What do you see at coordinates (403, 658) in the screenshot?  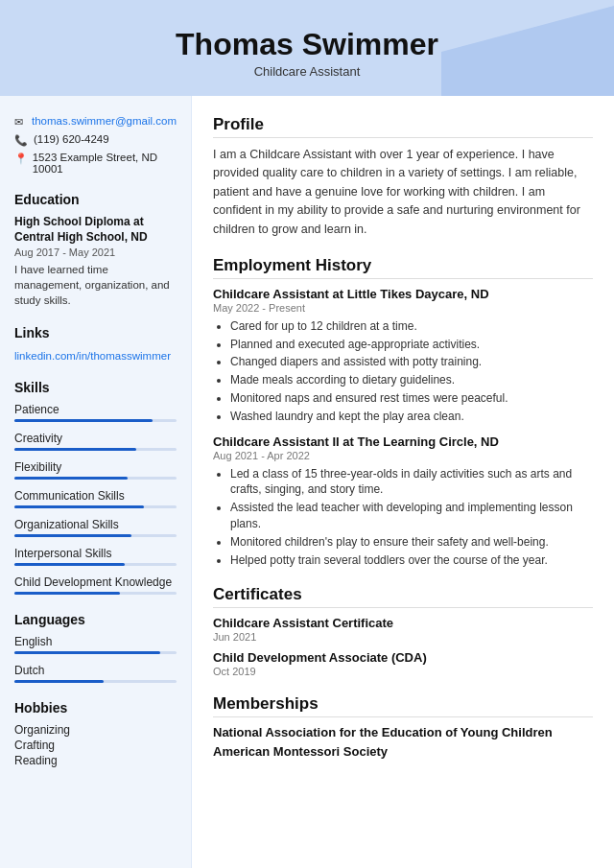 I see `cert-name: Child Development Associate (CDA)` at bounding box center [403, 658].